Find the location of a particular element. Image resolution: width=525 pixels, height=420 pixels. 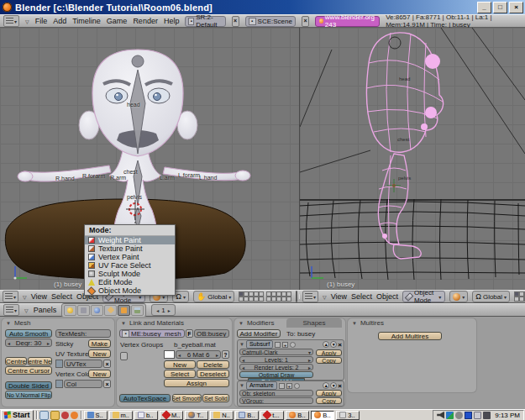

mode-item-weight-paint: Weight Paint is located at coordinates (129, 240).